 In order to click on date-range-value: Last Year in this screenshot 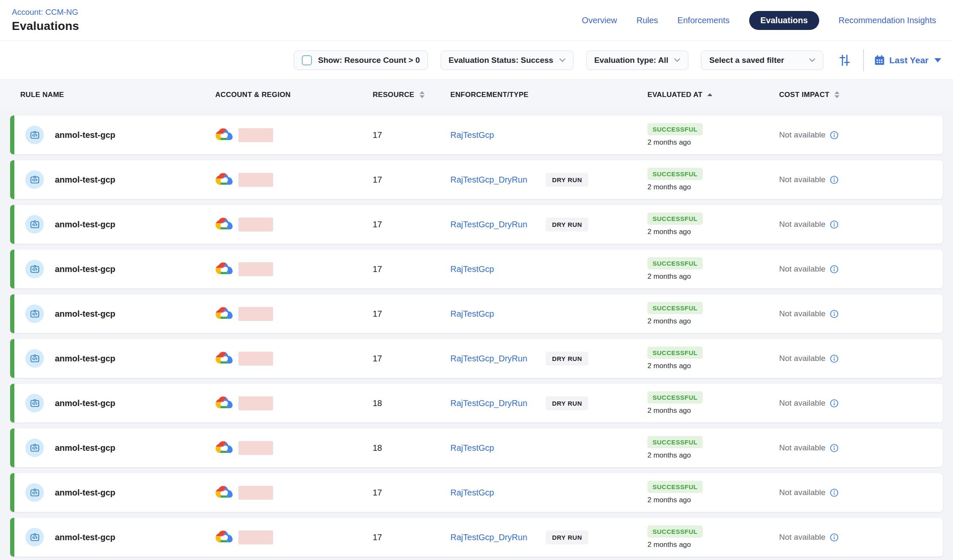, I will do `click(909, 60)`.